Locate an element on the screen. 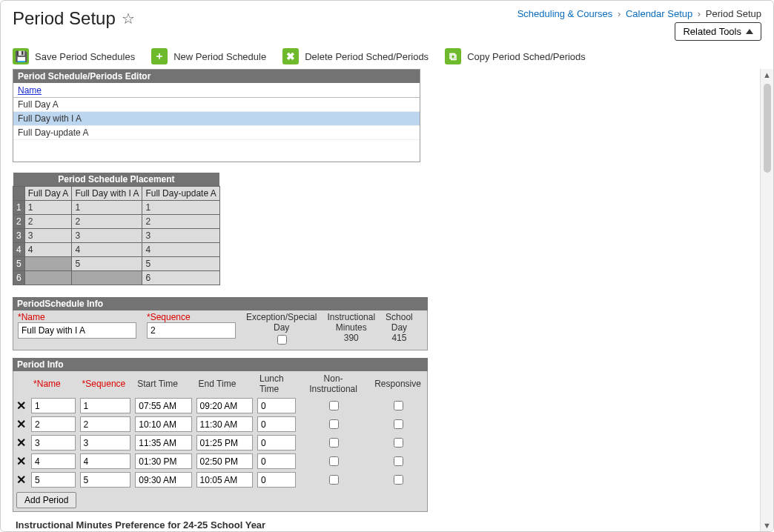 The height and width of the screenshot is (532, 774). breadcrumb-link-1: Calendar Setup is located at coordinates (659, 13).